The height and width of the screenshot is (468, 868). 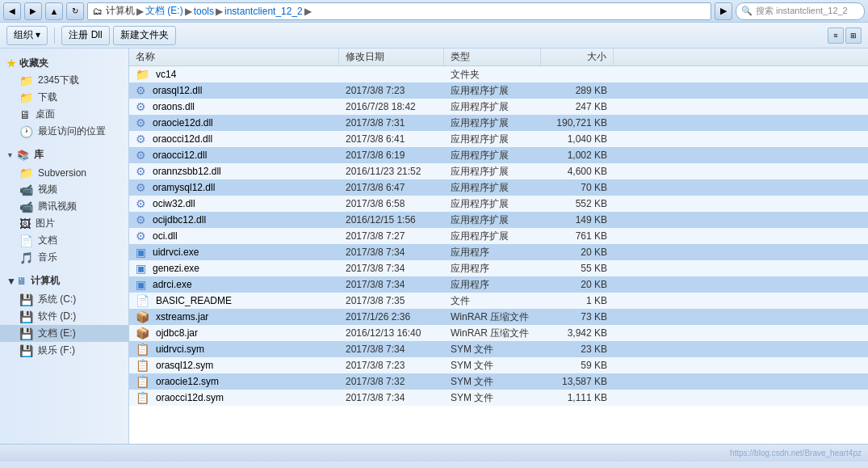 I want to click on register-dll-button: 注册 Dll, so click(x=86, y=36).